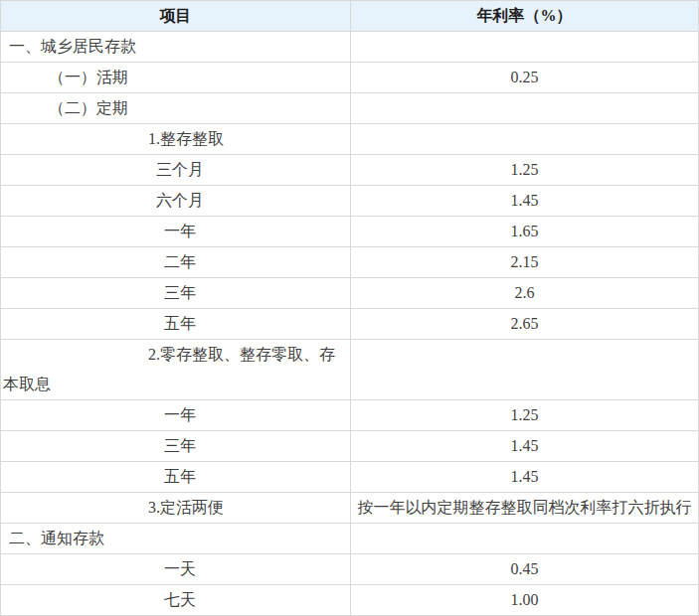 Image resolution: width=699 pixels, height=616 pixels. Describe the element at coordinates (176, 570) in the screenshot. I see `item-cell: 一天` at that location.